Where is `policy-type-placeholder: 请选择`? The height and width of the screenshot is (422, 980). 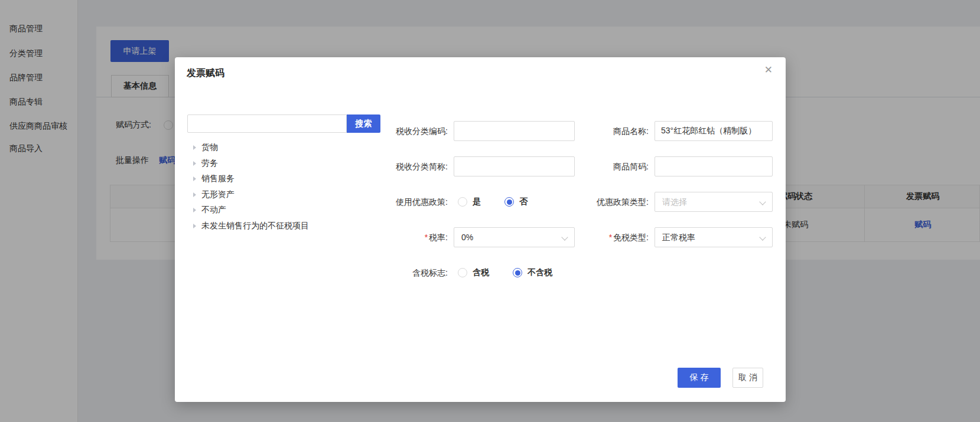
policy-type-placeholder: 请选择 is located at coordinates (675, 202).